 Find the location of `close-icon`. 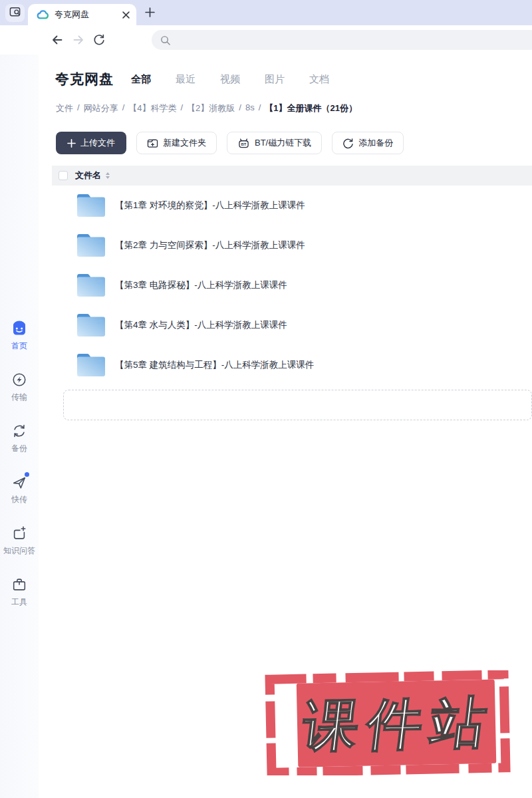

close-icon is located at coordinates (126, 15).